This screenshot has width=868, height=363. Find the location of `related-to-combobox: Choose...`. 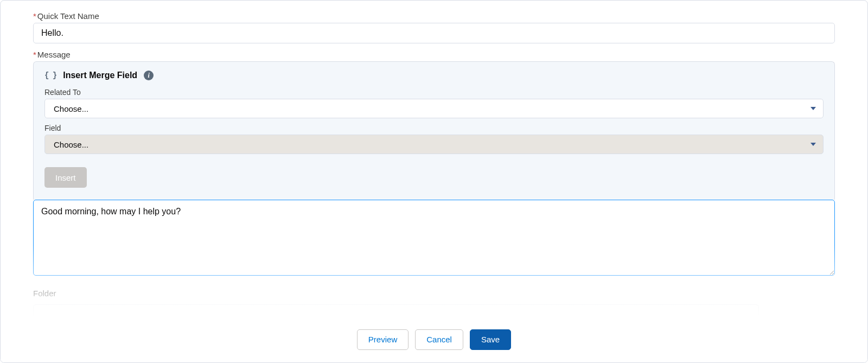

related-to-combobox: Choose... is located at coordinates (434, 109).